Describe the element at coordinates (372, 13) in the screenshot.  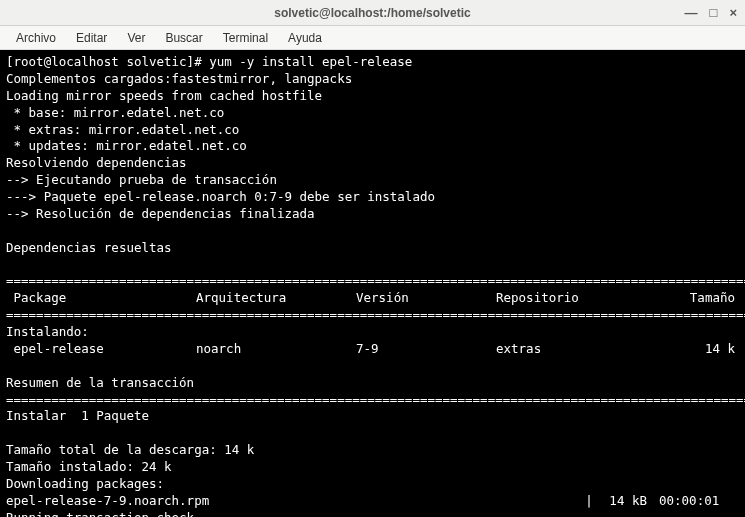
I see `window-title: solvetic@localhost:/home/solvetic` at that location.